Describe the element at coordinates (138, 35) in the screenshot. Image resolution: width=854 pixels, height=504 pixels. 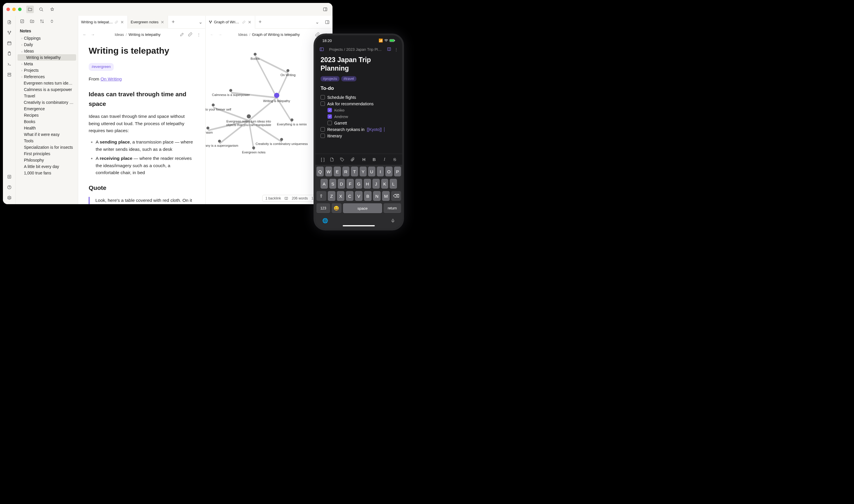
I see `breadcrumb: Ideas / Writing is telepathy` at that location.